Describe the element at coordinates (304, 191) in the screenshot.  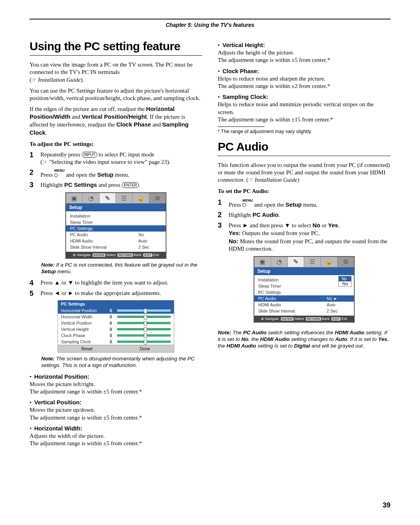
I see `subhead-set-pc-audio: To set the PC Audio:` at that location.